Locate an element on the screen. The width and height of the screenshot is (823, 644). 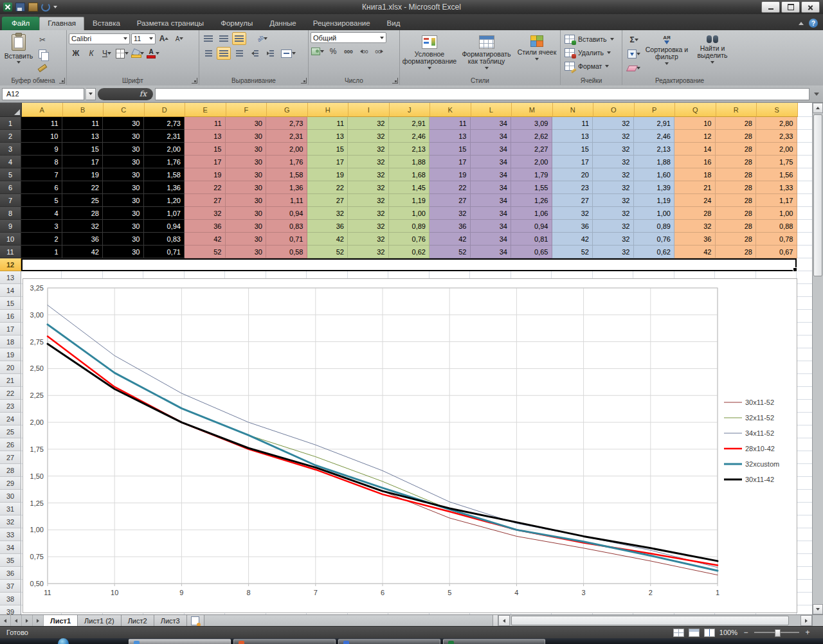
merge-center-button is located at coordinates (288, 53).